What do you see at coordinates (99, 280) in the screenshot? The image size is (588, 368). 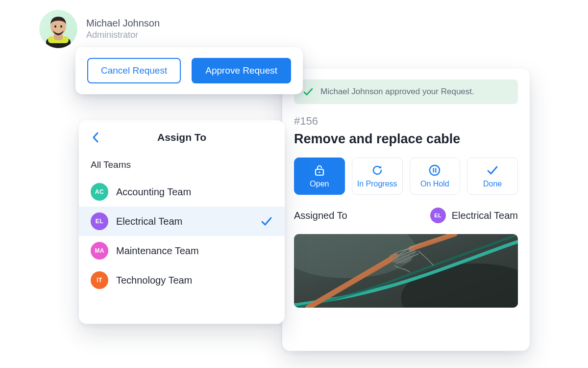 I see `team-badge: IT` at bounding box center [99, 280].